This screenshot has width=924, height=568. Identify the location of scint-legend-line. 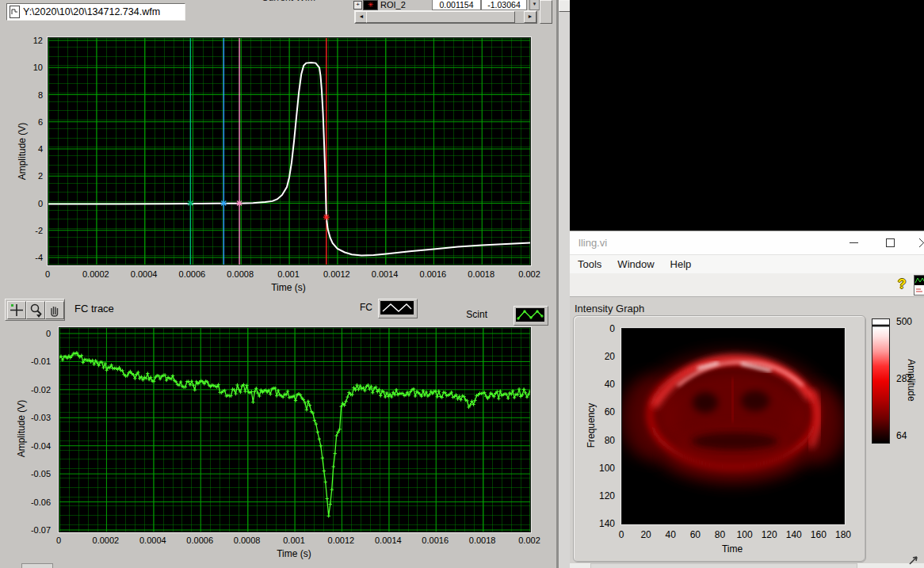
(530, 315).